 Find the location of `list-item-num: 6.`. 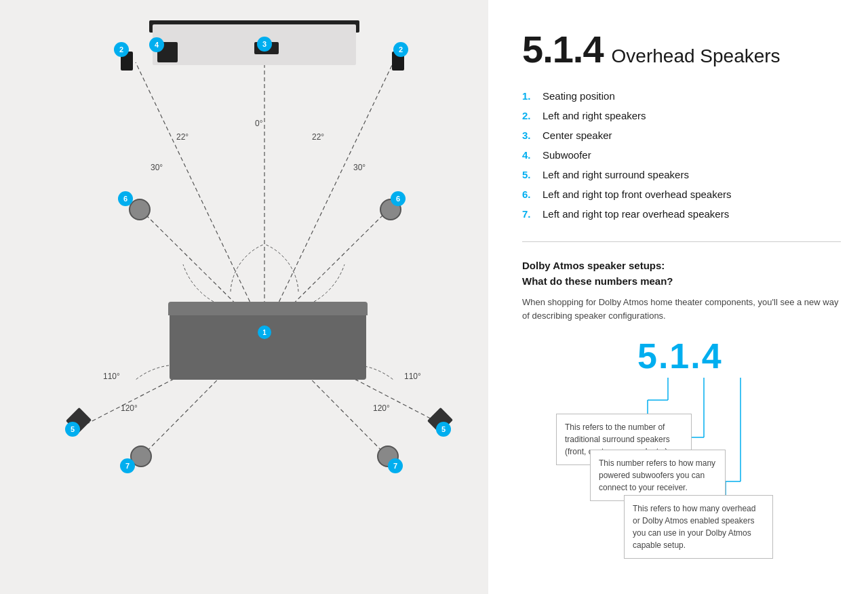

list-item-num: 6. is located at coordinates (529, 194).